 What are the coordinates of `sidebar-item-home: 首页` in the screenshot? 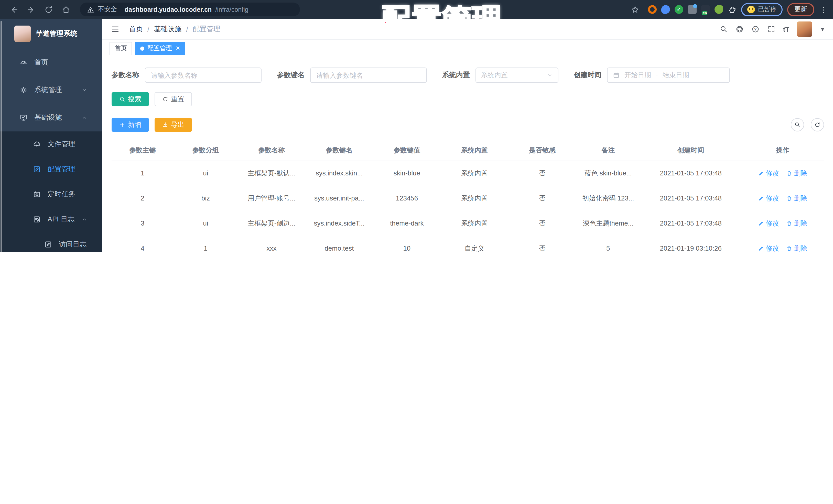 It's located at (51, 62).